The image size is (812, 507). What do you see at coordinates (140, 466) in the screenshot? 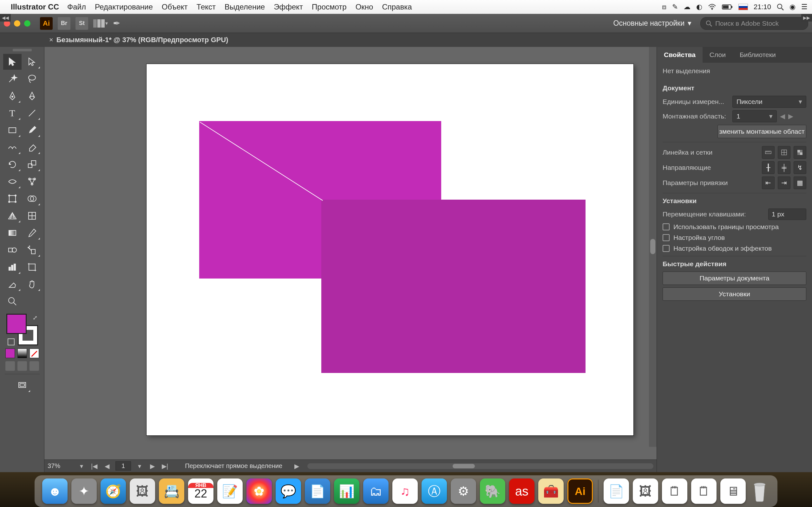
I see `artboard-dropdown` at bounding box center [140, 466].